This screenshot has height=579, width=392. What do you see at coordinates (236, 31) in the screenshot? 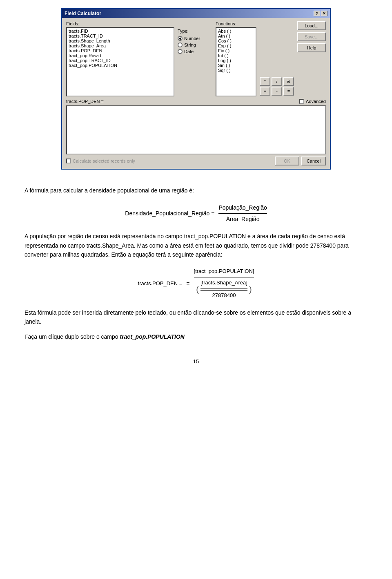
I see `func-item: Abs ( )` at bounding box center [236, 31].